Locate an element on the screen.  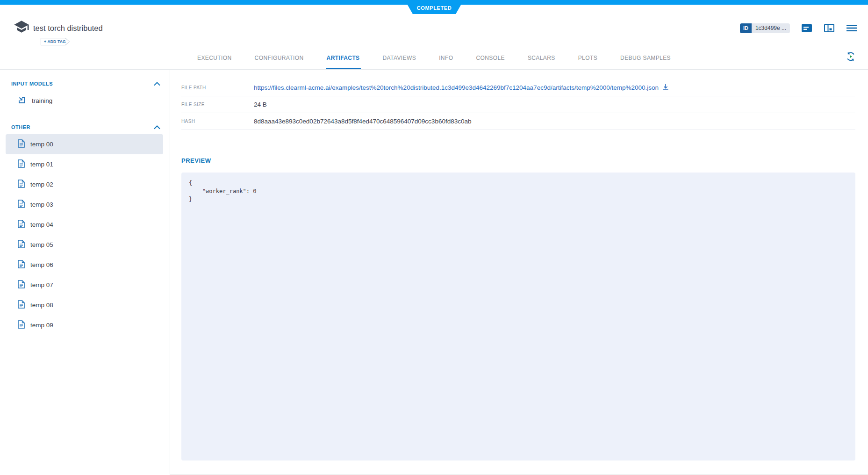
tab-plots: PLOTS is located at coordinates (588, 60).